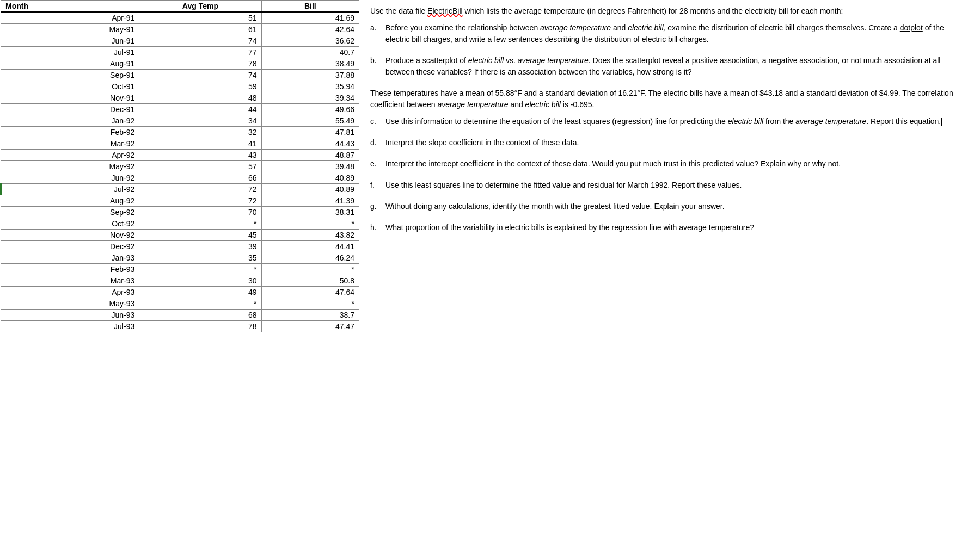 The height and width of the screenshot is (550, 980). I want to click on label-b: b., so click(378, 66).